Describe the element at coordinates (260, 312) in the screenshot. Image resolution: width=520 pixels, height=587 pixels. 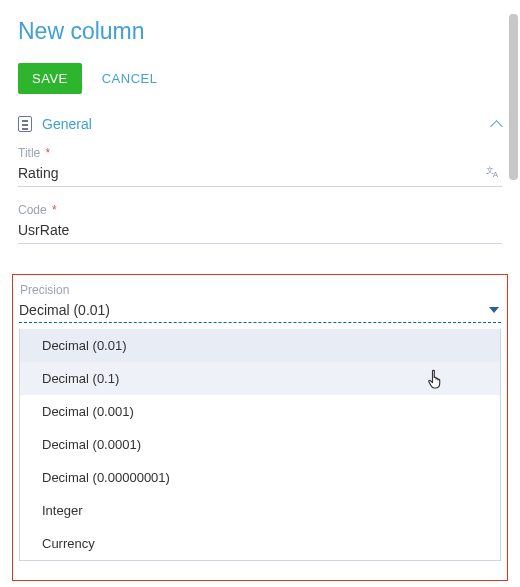
I see `precision-dropdown` at that location.